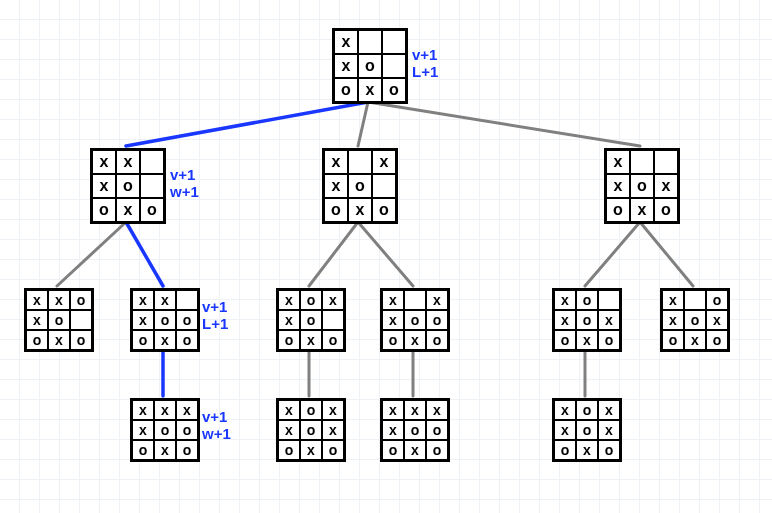 Image resolution: width=772 pixels, height=513 pixels. I want to click on board-g11: xxoxooxo, so click(59, 320).